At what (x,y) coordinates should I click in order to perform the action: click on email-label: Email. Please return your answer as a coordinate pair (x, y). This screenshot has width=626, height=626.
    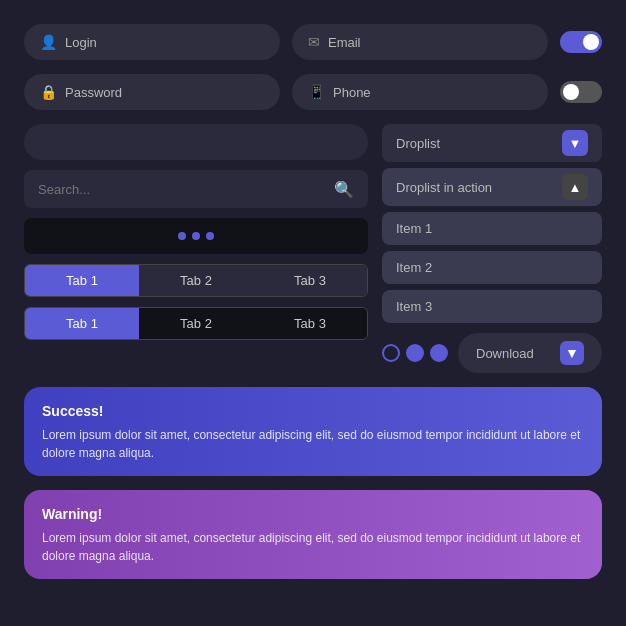
    Looking at the image, I should click on (344, 42).